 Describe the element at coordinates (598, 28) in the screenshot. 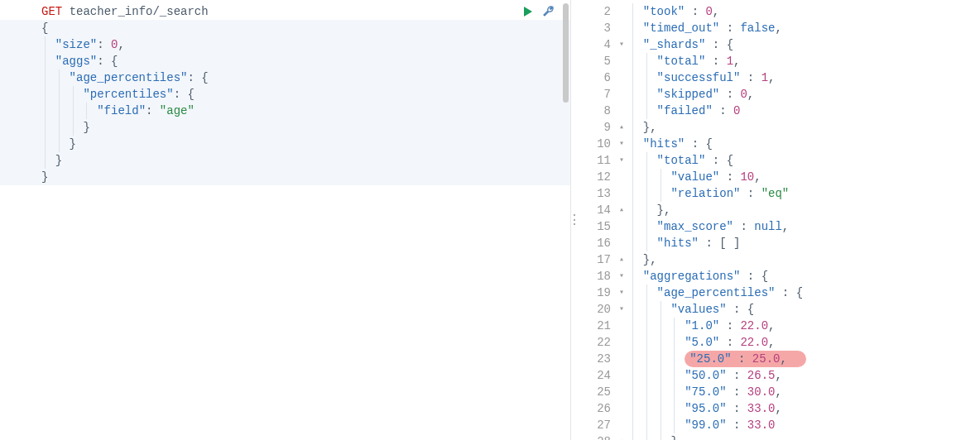

I see `line-number: 3` at that location.